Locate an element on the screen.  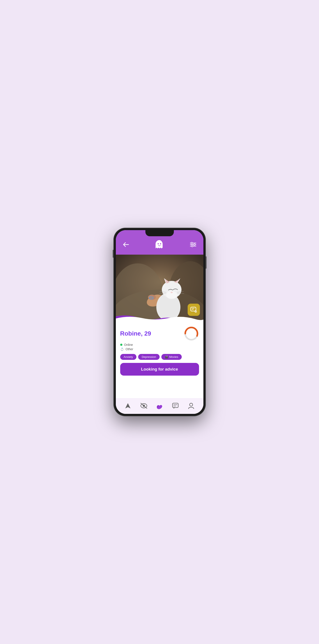
tag-movies: 🎬 Movies is located at coordinates (172, 357).